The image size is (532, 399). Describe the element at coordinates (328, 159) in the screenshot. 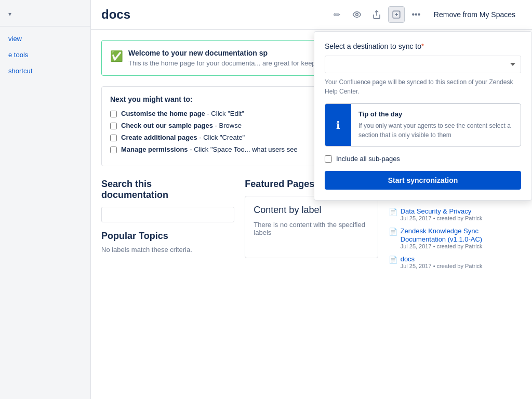

I see `include-subpages-checkbox` at that location.